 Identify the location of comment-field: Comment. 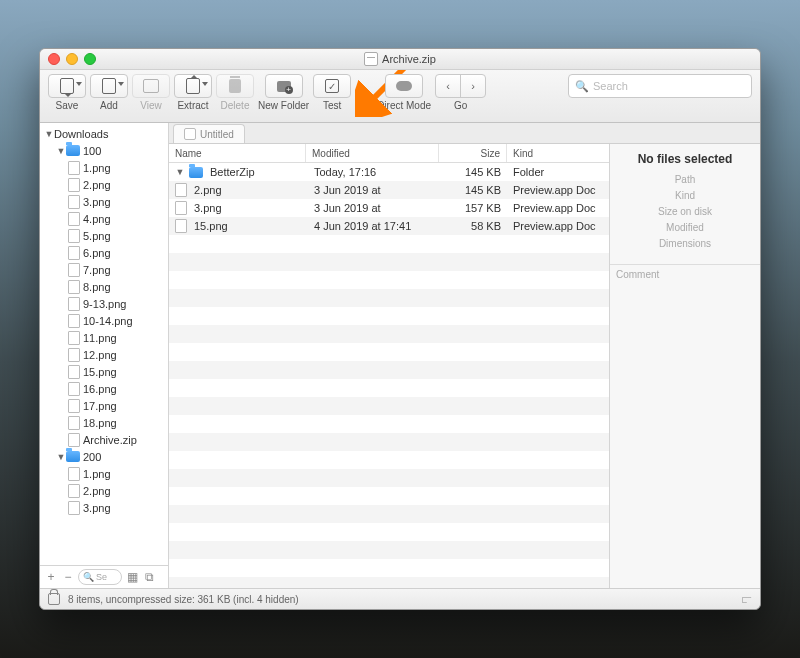
(685, 274).